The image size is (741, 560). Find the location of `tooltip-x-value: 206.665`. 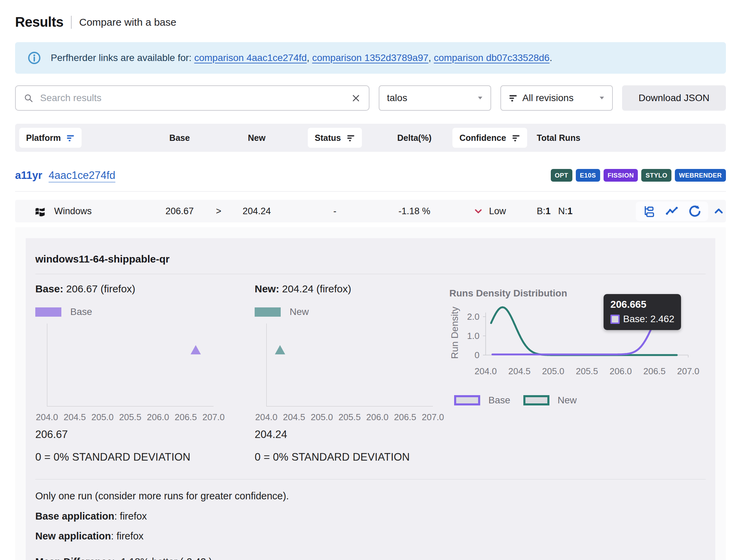

tooltip-x-value: 206.665 is located at coordinates (642, 304).